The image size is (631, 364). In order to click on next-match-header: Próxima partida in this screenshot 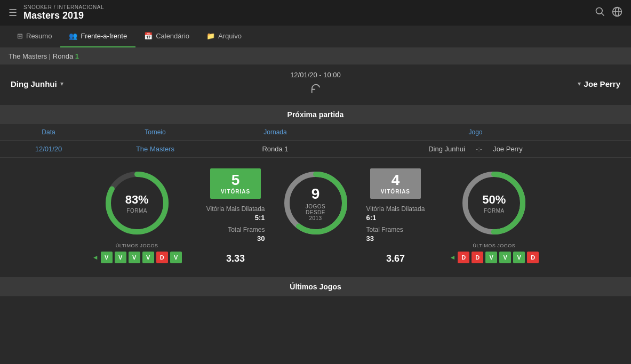, I will do `click(316, 115)`.